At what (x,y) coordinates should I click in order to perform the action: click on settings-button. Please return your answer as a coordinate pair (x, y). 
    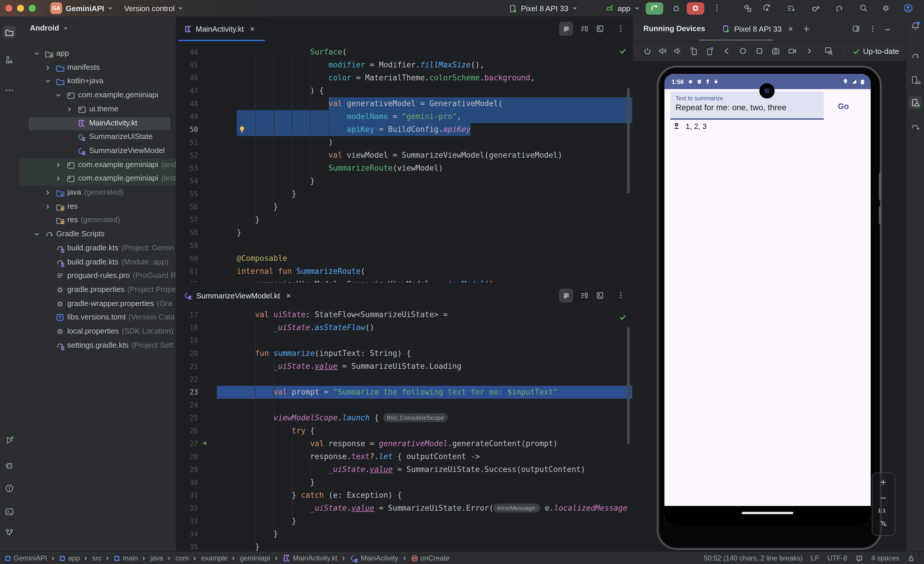
    Looking at the image, I should click on (886, 8).